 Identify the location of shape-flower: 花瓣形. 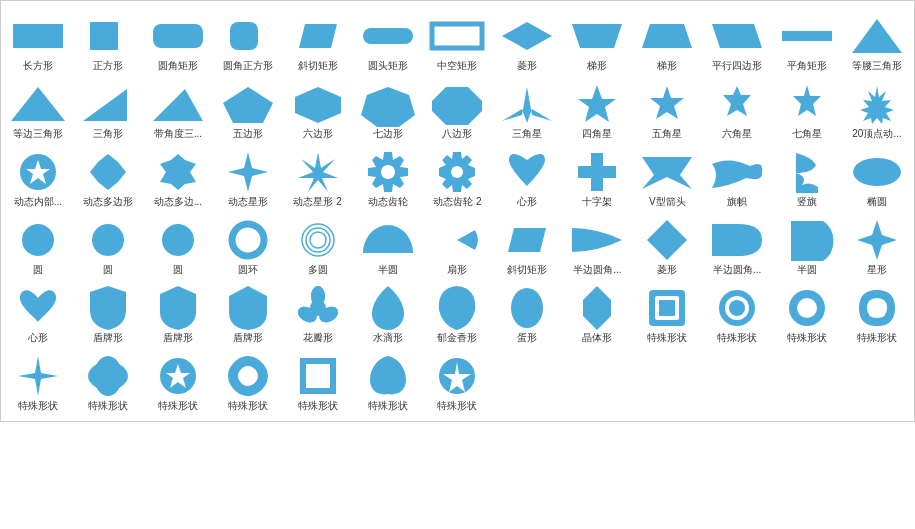
(318, 313).